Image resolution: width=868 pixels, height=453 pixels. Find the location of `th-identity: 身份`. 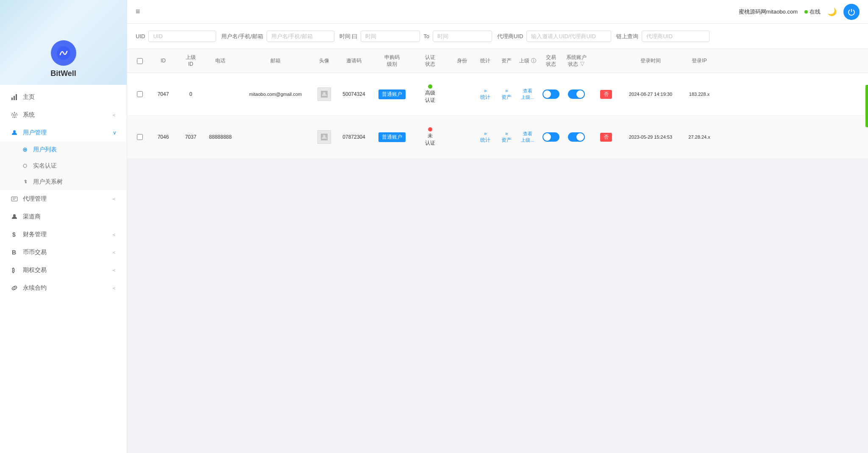

th-identity: 身份 is located at coordinates (462, 61).